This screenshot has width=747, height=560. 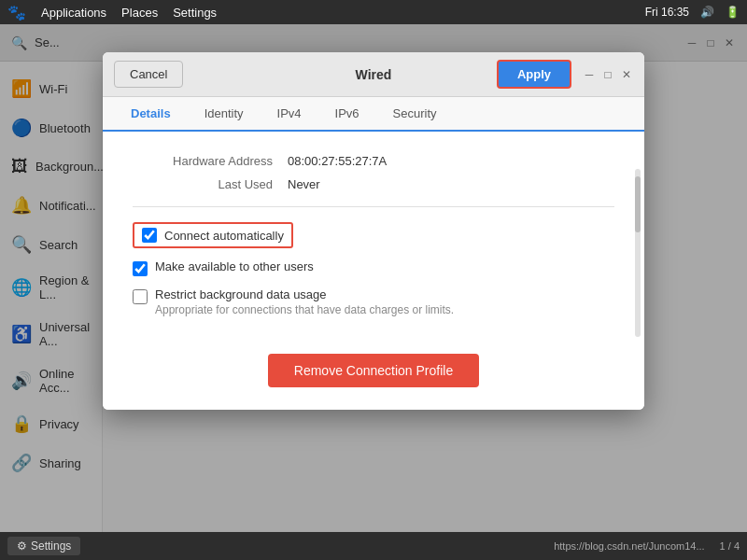 What do you see at coordinates (234, 267) in the screenshot?
I see `make-available-text: Make available to other users` at bounding box center [234, 267].